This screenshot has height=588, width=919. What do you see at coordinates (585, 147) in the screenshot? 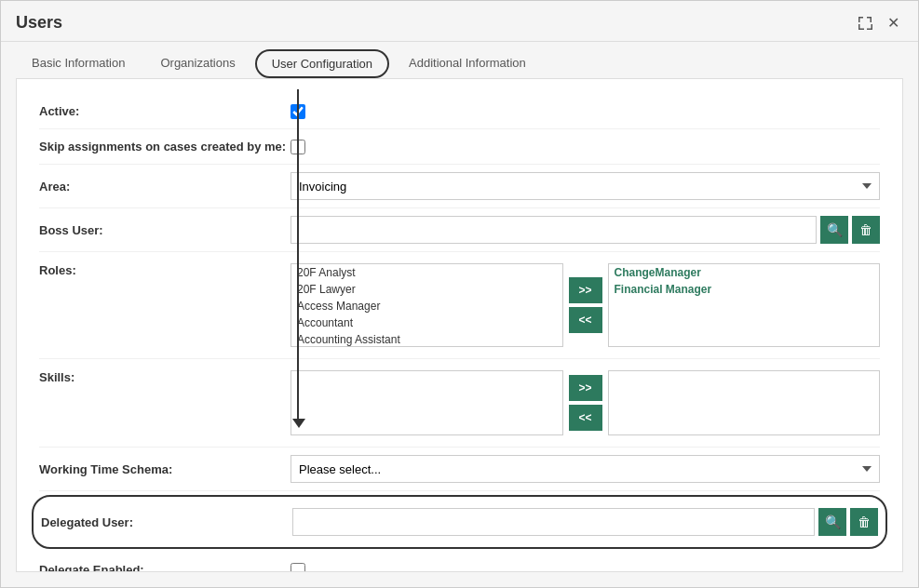
I see `control-skip-assignments` at bounding box center [585, 147].